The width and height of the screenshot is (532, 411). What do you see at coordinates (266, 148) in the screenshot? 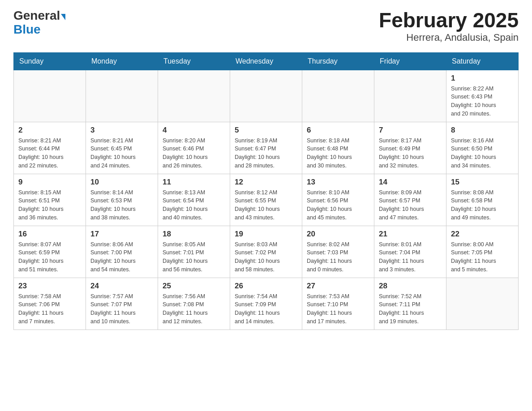
I see `calendar-week-2: 2Sunrise: 8:21 AMSunset: 6:44 PMDaylight…` at bounding box center [266, 148].